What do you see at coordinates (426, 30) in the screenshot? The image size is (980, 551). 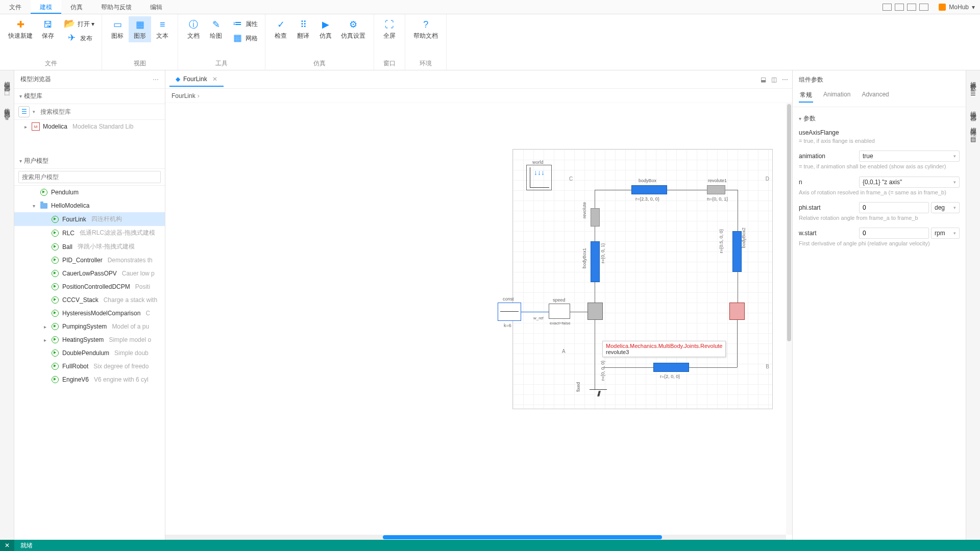 I see `ribbon-helpdoc-button: ?帮助文档` at bounding box center [426, 30].